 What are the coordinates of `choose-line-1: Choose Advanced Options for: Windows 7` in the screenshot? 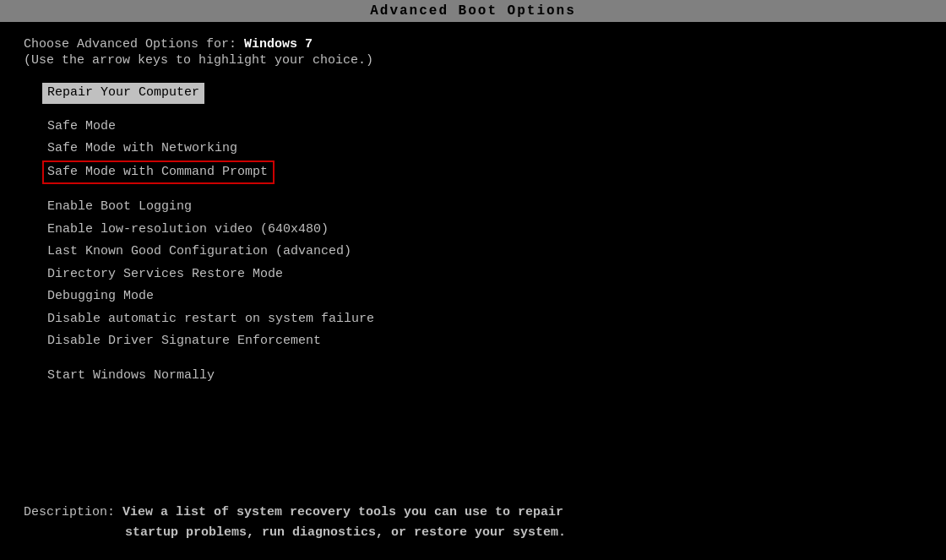 It's located at (473, 44).